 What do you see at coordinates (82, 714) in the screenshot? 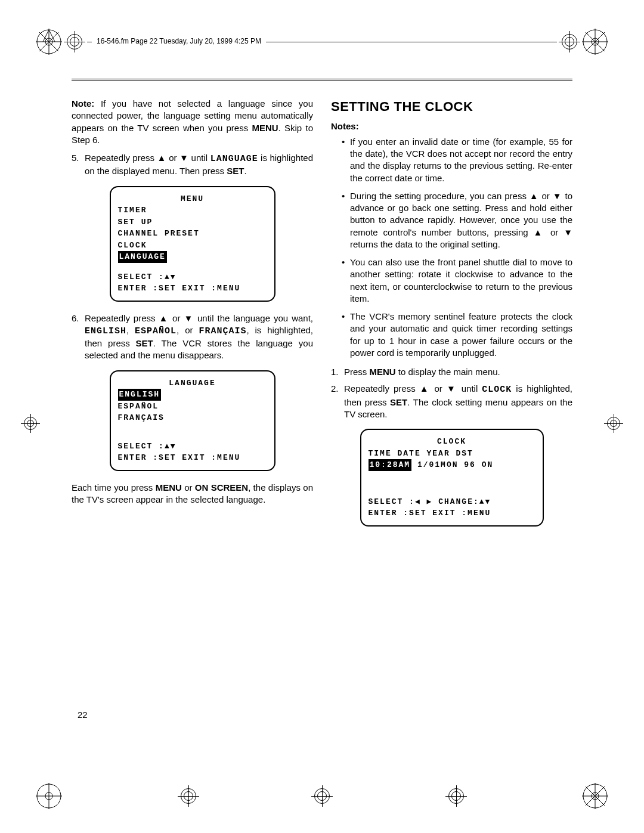
I see `page-number: 22` at bounding box center [82, 714].